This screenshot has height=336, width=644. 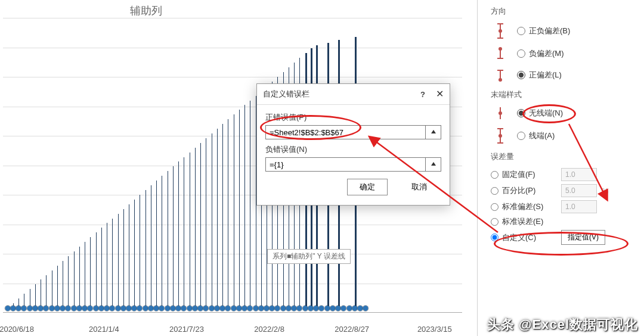 What do you see at coordinates (187, 329) in the screenshot?
I see `x-label: 2021/7/23` at bounding box center [187, 329].